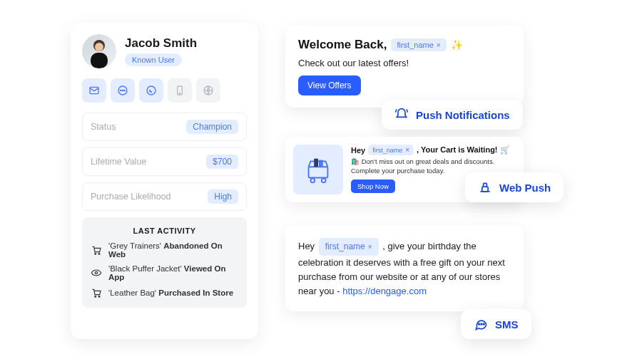 The image size is (622, 364). I want to click on avatar, so click(99, 51).